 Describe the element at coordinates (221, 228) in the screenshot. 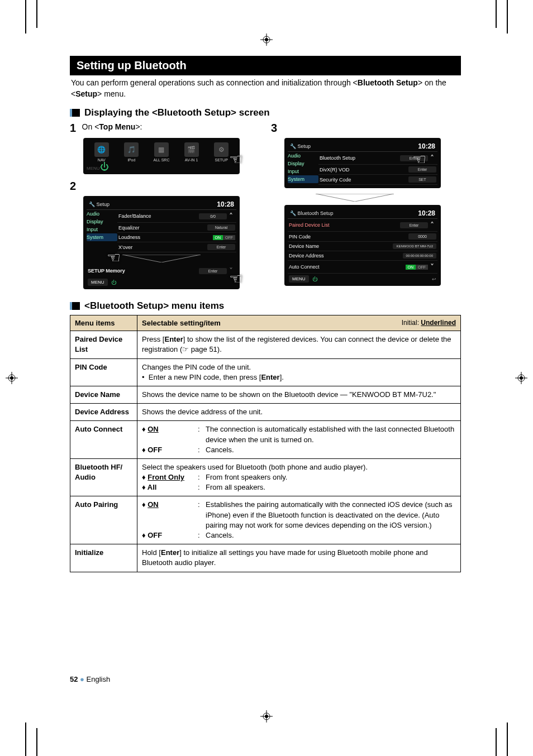

I see `setting-value: Natural` at that location.